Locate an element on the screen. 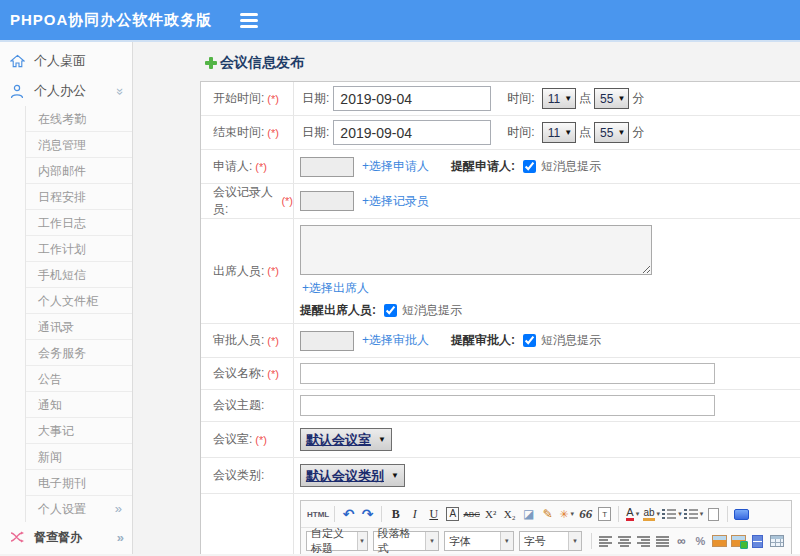 The height and width of the screenshot is (556, 800). sidebar-item-e-journal: 电子期刊 is located at coordinates (79, 483).